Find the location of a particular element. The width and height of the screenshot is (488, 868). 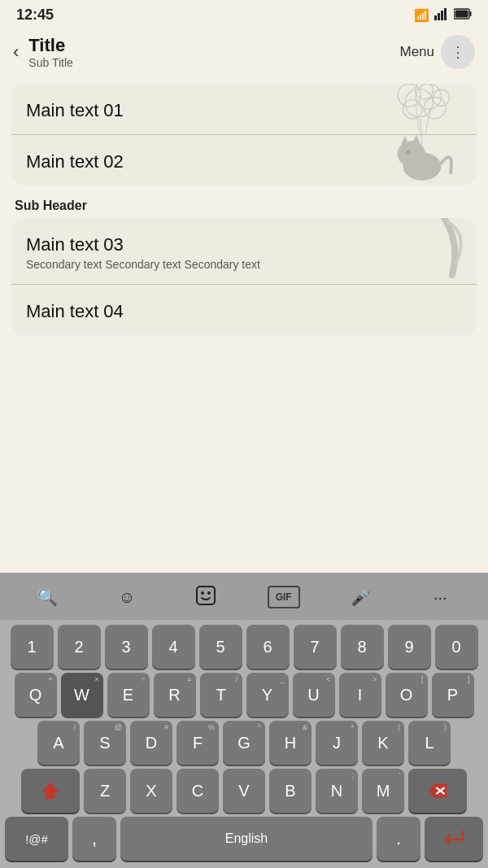

space-label: English is located at coordinates (246, 839).